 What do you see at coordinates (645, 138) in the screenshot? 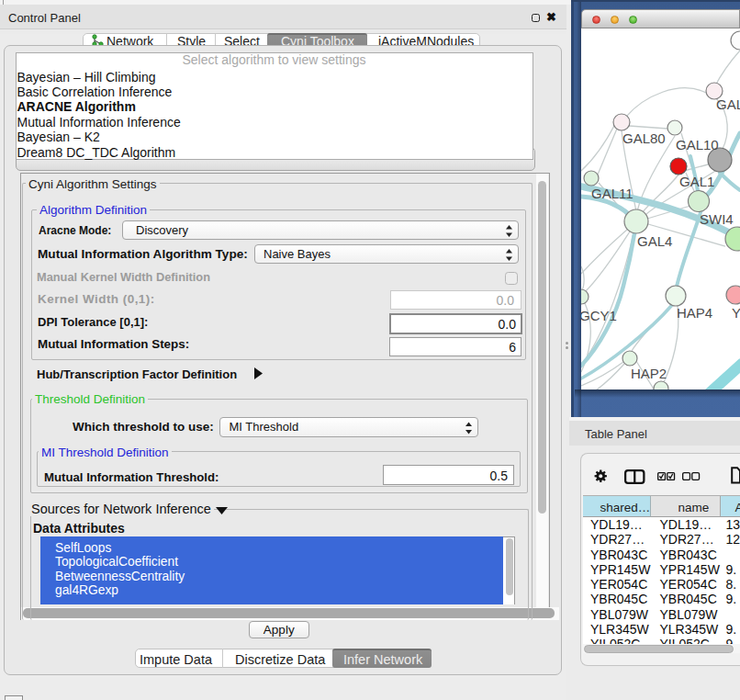
I see `svg-text: GAL80` at bounding box center [645, 138].